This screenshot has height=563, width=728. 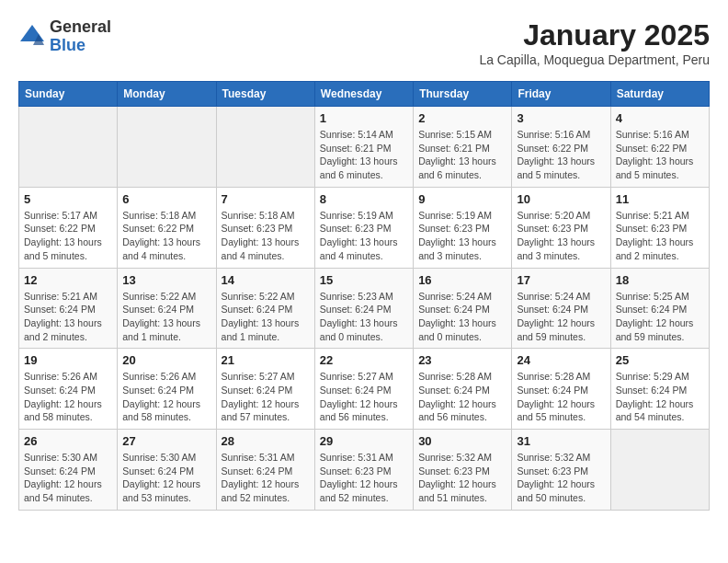 I want to click on day-info: Sunrise: 5:20 AMSunset: 6:23 PMDaylight:…, so click(x=561, y=236).